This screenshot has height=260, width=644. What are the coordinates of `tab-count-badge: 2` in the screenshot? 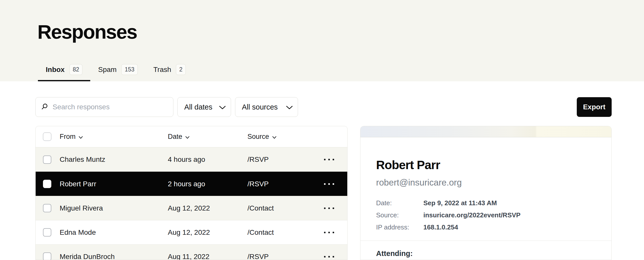 It's located at (181, 70).